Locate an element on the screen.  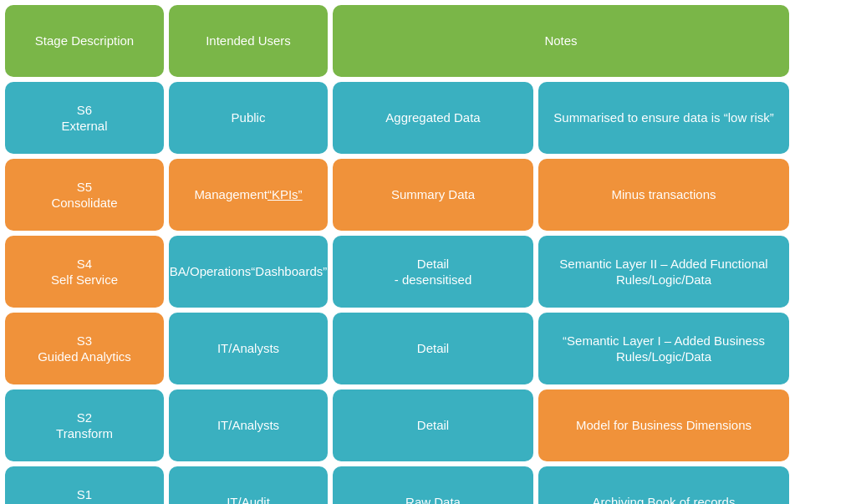
notes-right-cell-2: Semantic Layer II – Added Functional Rul… is located at coordinates (664, 272).